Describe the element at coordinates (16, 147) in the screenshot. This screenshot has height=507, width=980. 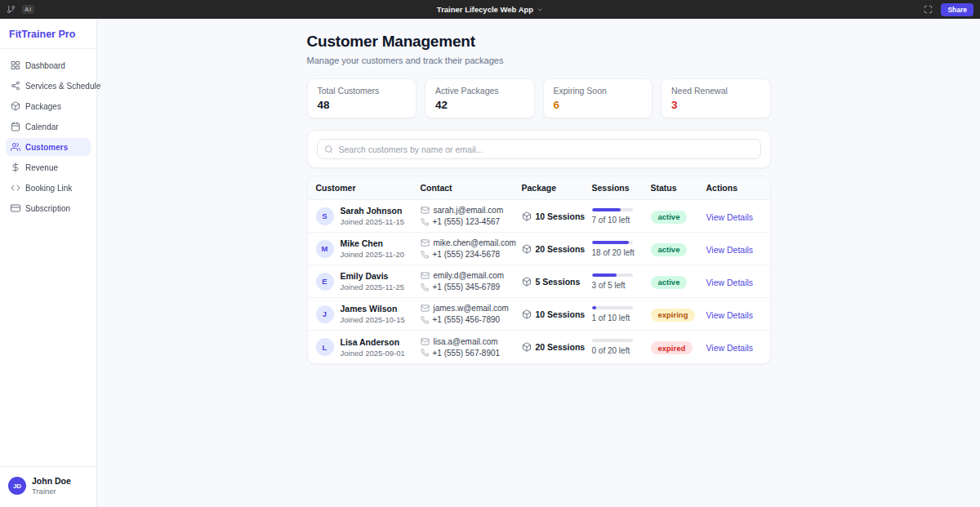
I see `customers-icon` at that location.